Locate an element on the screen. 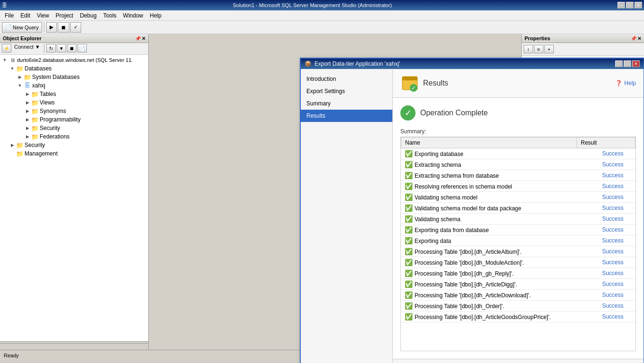 This screenshot has width=644, height=363. menu-help: Help is located at coordinates (156, 16).